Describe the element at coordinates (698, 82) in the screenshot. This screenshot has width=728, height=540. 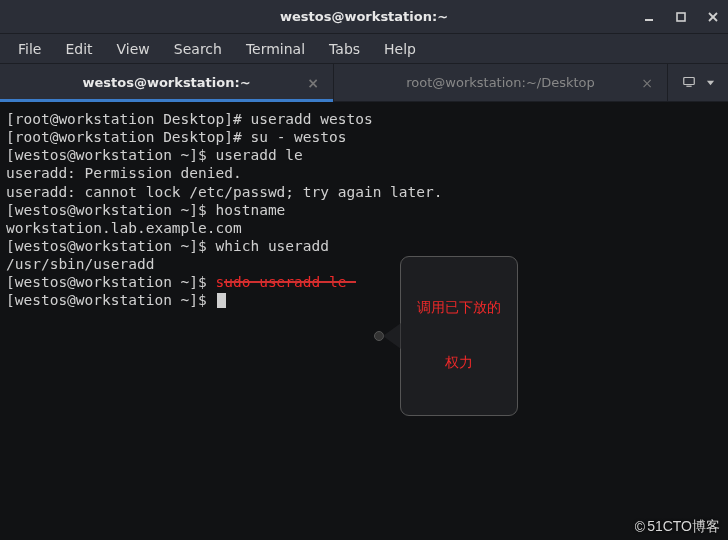
I see `tab-tools` at that location.